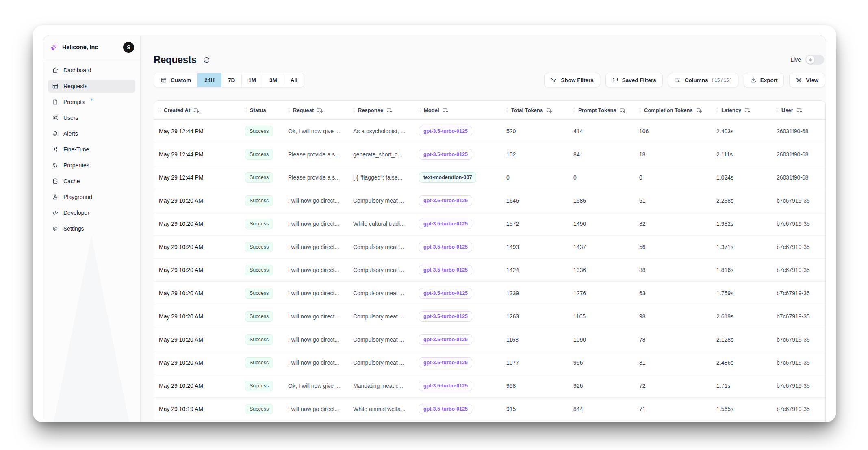 This screenshot has width=868, height=450. I want to click on time-range-3m-button: 3M, so click(273, 80).